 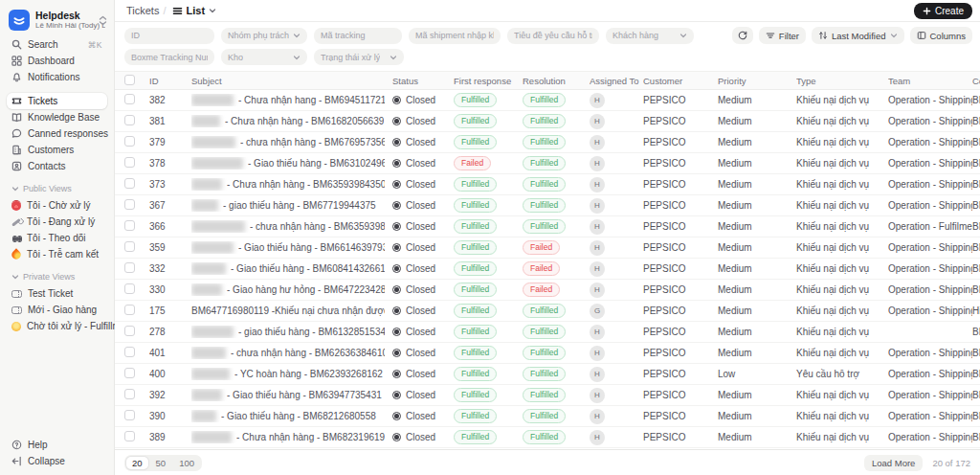 What do you see at coordinates (292, 268) in the screenshot?
I see `ticket-subject: - Giao thiếu hàng - BM60841432661` at bounding box center [292, 268].